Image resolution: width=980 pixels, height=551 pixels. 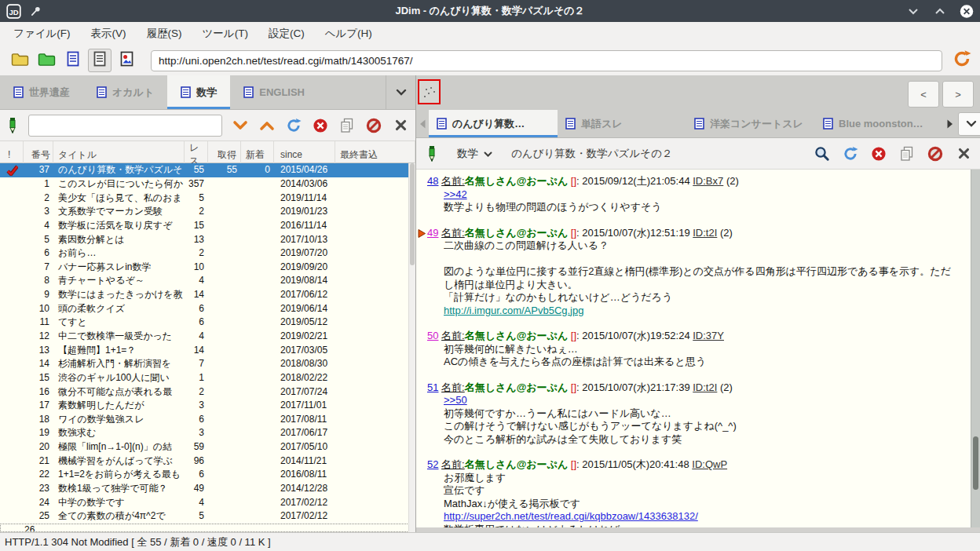 I want to click on thread-row: 21機械学習をがんばって学ぶ962014/11/21, so click(x=207, y=461).